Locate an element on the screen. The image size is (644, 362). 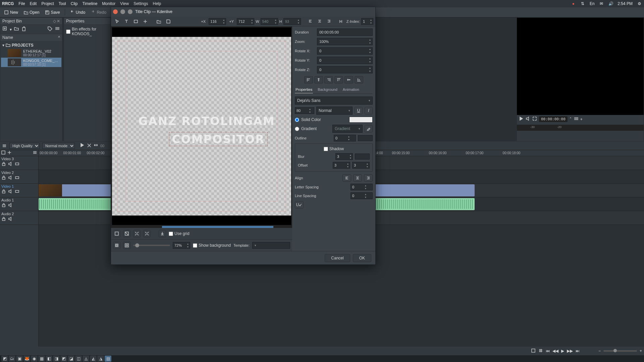
title-text-line2: COMPOSITOR is located at coordinates (218, 139).